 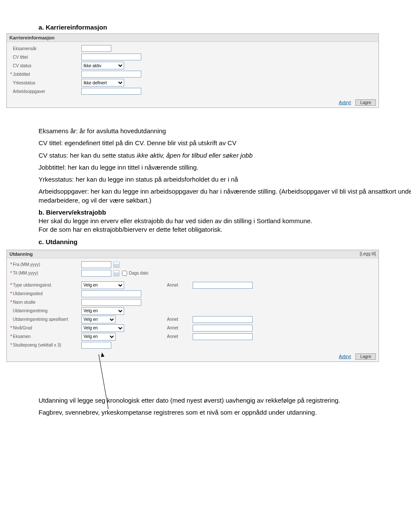 What do you see at coordinates (193, 311) in the screenshot?
I see `row-utd-retning: Utdanningsretning Velg en` at bounding box center [193, 311].